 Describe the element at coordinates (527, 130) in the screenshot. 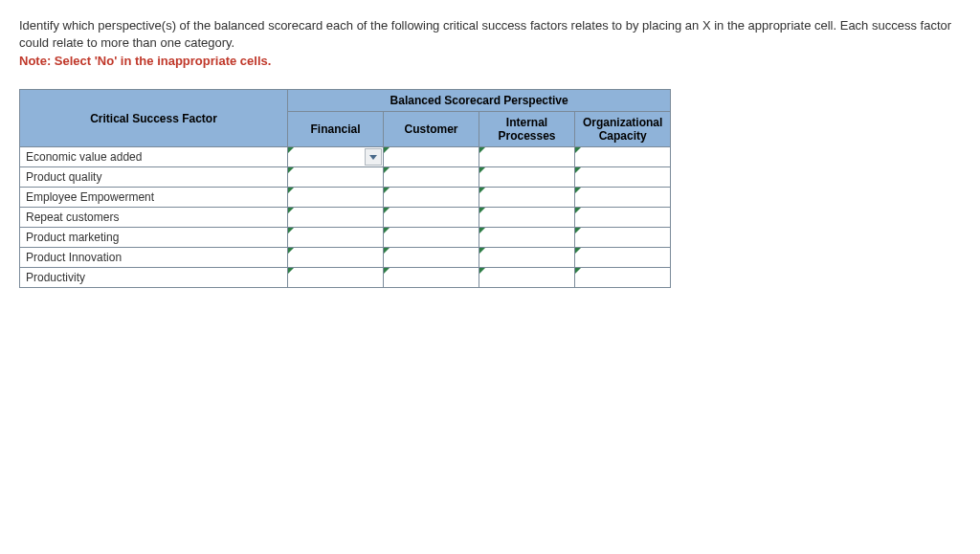

I see `header-internal-processes: Internal Processes` at that location.